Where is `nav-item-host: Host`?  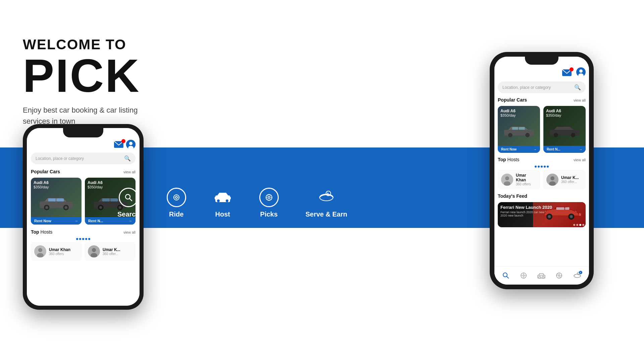 nav-item-host: Host is located at coordinates (223, 203).